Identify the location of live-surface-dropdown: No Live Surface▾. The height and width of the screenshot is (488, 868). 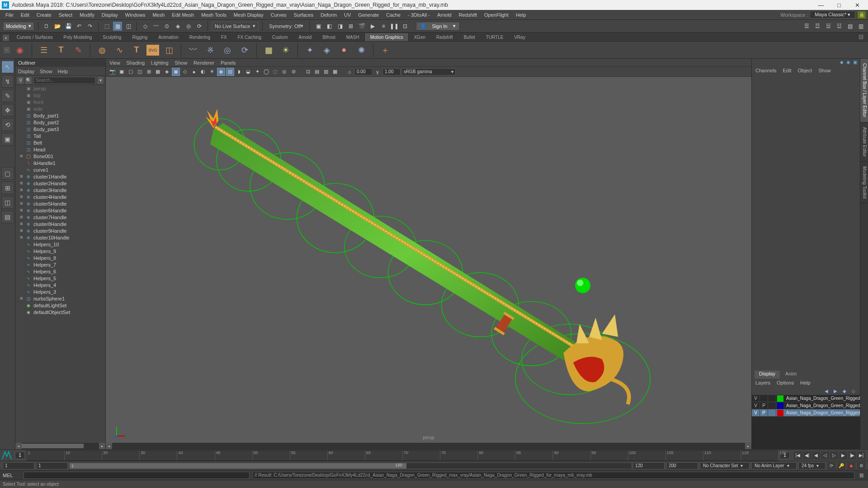
(235, 26).